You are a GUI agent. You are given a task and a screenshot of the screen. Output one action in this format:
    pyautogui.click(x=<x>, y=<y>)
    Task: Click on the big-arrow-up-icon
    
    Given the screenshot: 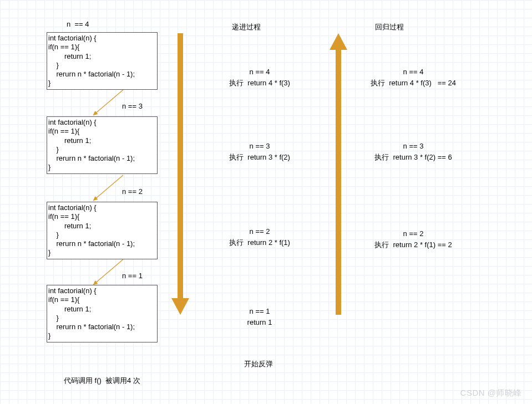 What is the action you would take?
    pyautogui.click(x=338, y=175)
    